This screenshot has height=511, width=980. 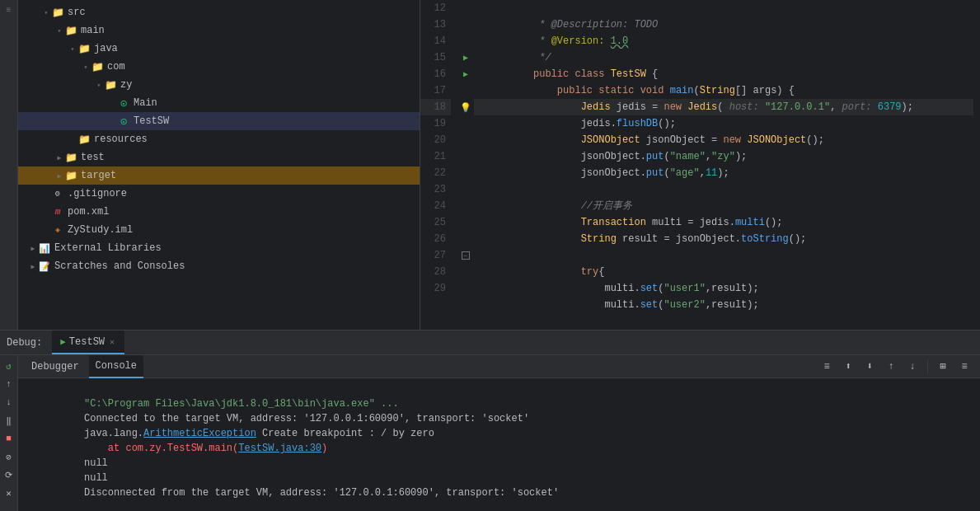 I want to click on console-stack-link: TestSW.java:30, so click(x=280, y=448).